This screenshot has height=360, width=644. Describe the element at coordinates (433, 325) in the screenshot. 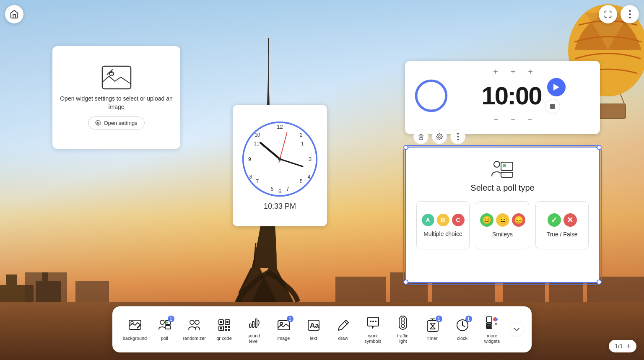

I see `timer-icon-wrap: 1` at that location.